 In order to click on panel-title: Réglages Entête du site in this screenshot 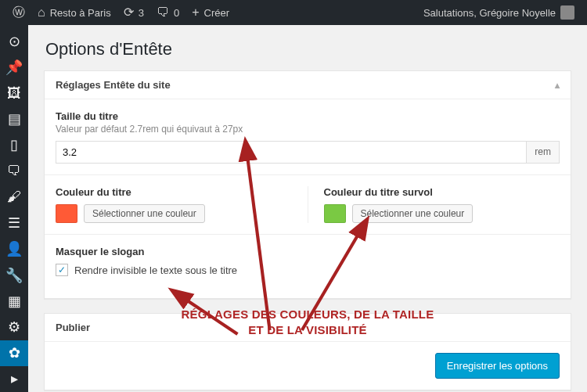, I will do `click(113, 85)`.